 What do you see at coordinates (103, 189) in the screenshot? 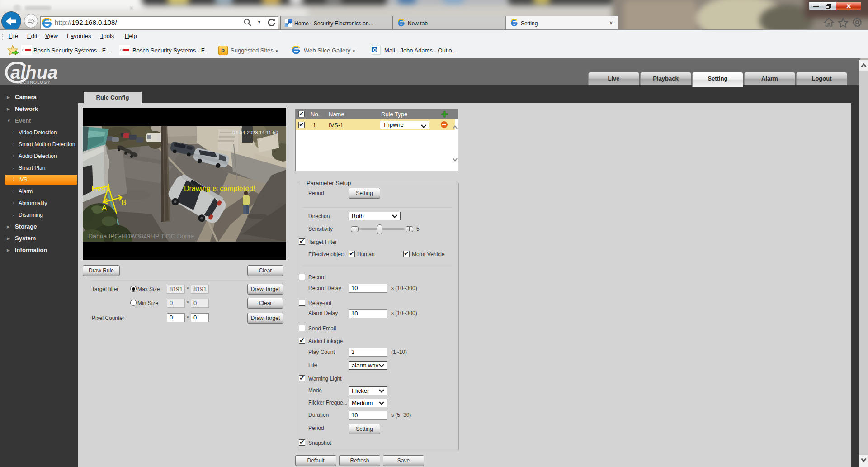
I see `svg-text: IVS-1` at bounding box center [103, 189].